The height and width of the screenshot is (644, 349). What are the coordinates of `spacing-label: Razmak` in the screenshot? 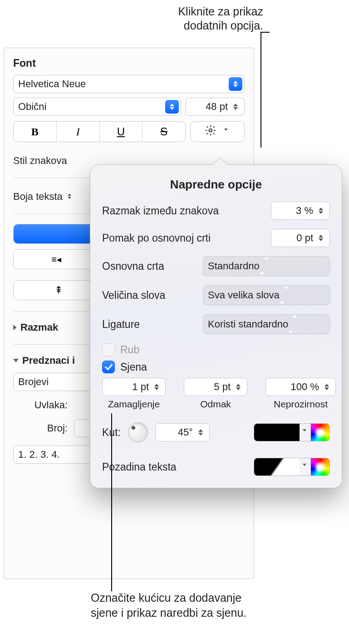 It's located at (39, 327).